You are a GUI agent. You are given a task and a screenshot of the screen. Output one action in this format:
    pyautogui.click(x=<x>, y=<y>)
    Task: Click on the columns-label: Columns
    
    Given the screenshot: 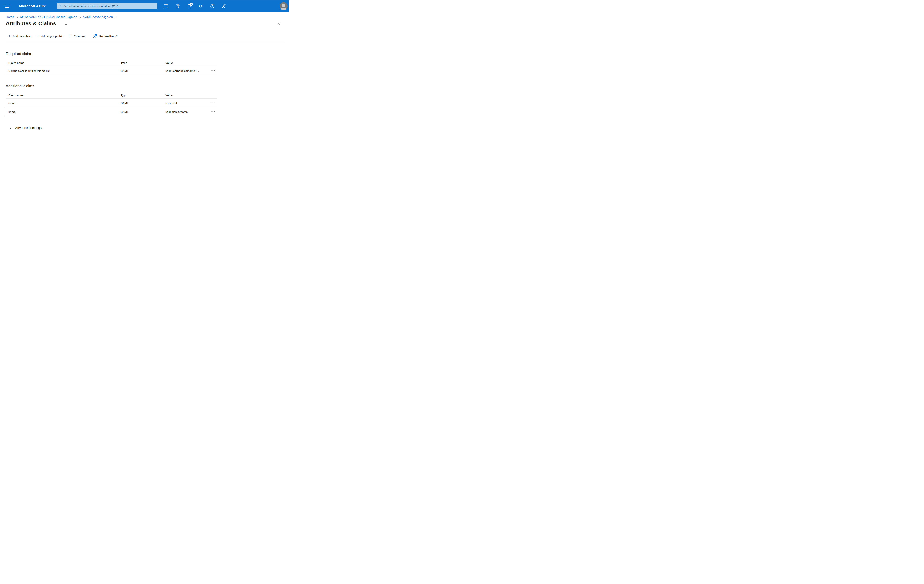 What is the action you would take?
    pyautogui.click(x=80, y=36)
    